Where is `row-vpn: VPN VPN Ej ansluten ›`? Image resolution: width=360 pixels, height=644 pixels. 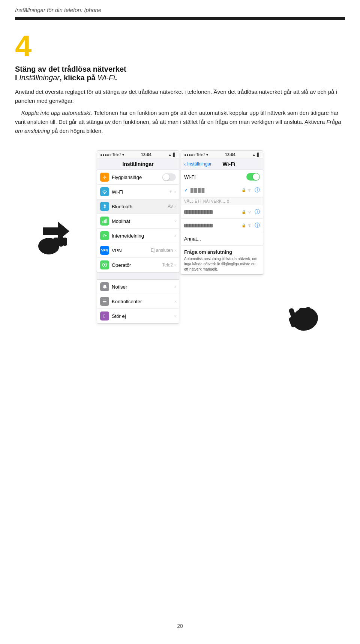 row-vpn: VPN VPN Ej ansluten › is located at coordinates (138, 251).